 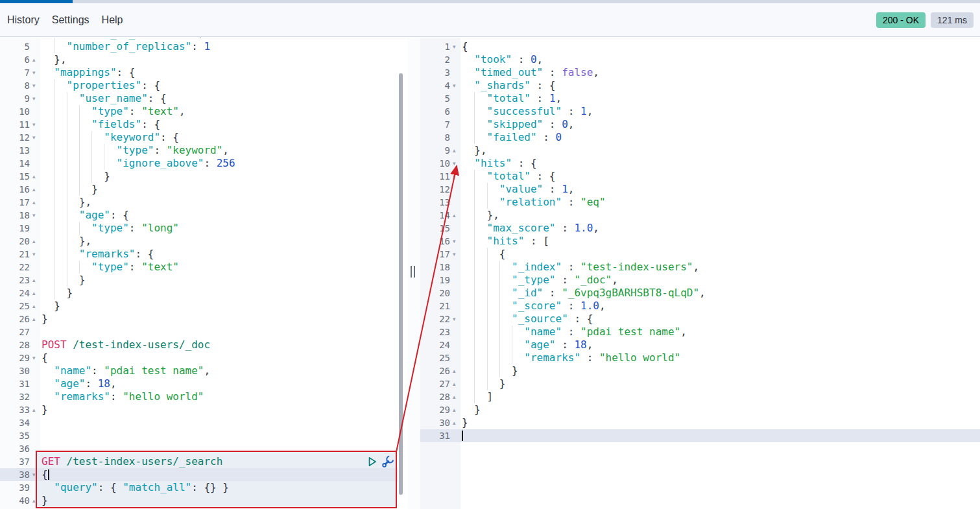 I want to click on response-line-27: 27▴}, so click(x=700, y=384).